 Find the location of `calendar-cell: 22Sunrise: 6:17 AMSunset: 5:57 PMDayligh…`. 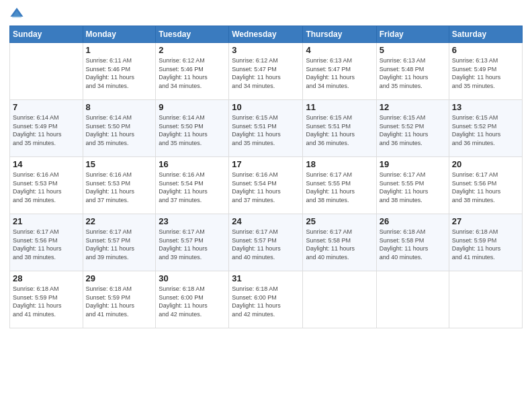

calendar-cell: 22Sunrise: 6:17 AMSunset: 5:57 PMDayligh… is located at coordinates (120, 243).